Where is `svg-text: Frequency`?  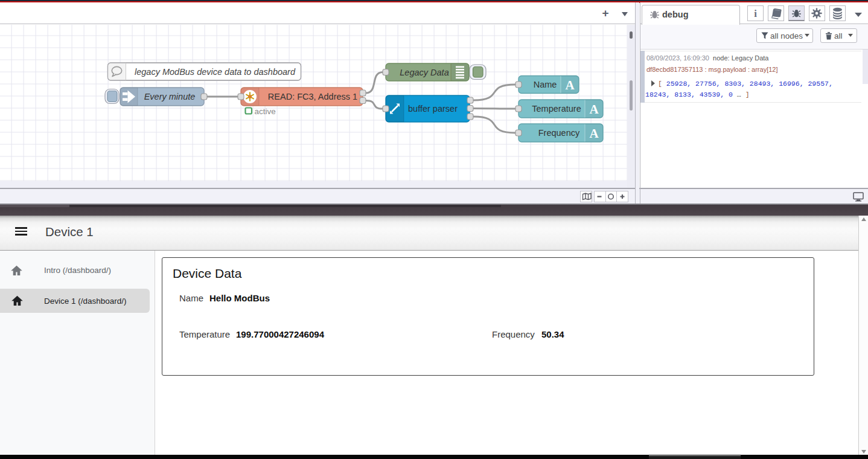 svg-text: Frequency is located at coordinates (559, 133).